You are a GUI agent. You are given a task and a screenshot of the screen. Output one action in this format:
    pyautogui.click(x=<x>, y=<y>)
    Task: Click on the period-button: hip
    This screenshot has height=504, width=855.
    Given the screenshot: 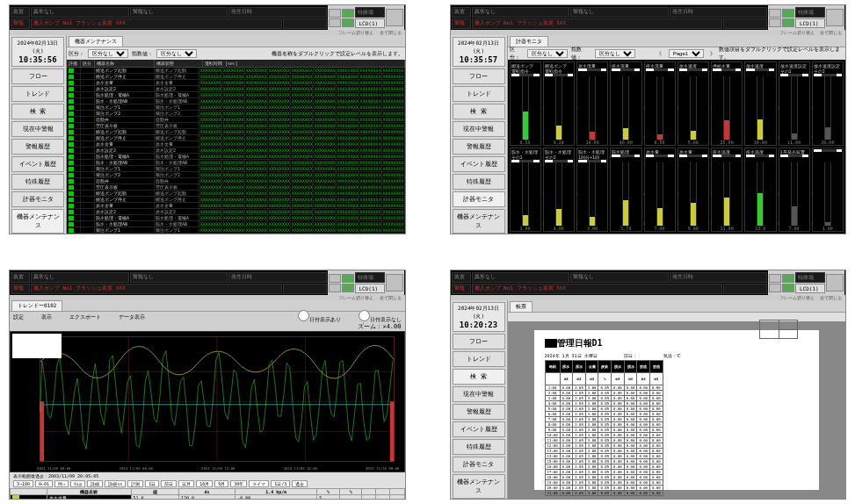 What is the action you would take?
    pyautogui.click(x=77, y=484)
    